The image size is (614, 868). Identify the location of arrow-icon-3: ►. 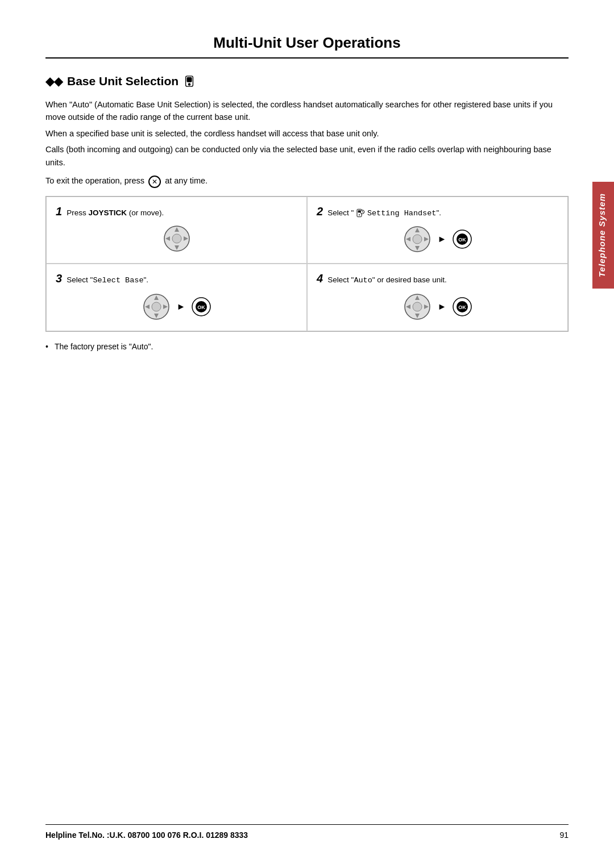
(181, 307).